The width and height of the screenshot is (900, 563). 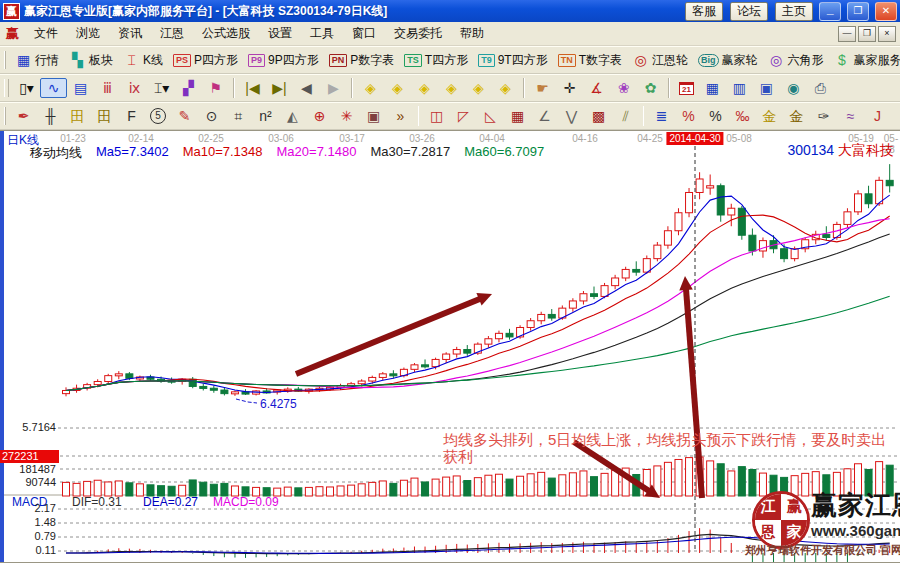 What do you see at coordinates (660, 60) in the screenshot?
I see `gann-wheel-button: ◎江恩轮` at bounding box center [660, 60].